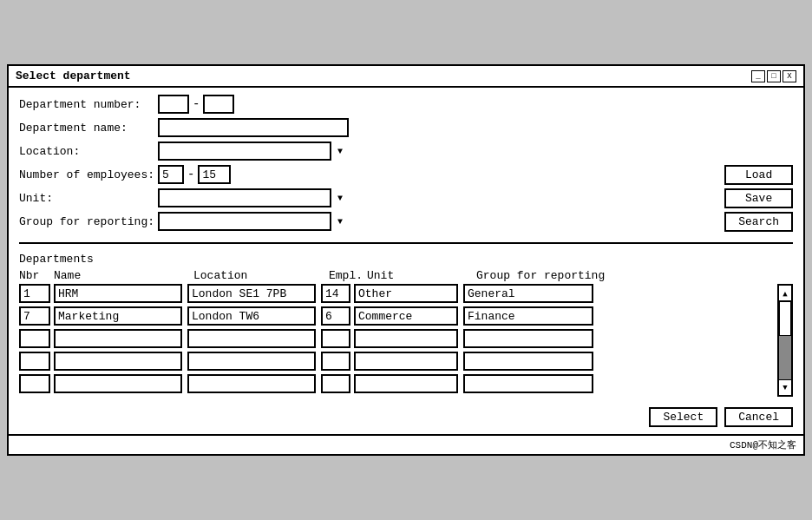 The height and width of the screenshot is (520, 812). I want to click on maximize-button: □, so click(774, 76).